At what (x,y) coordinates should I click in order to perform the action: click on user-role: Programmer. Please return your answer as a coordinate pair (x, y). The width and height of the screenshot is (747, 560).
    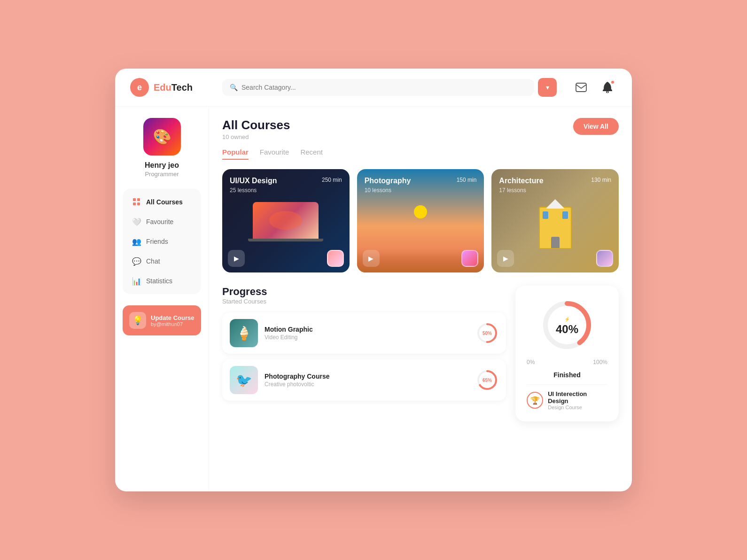
    Looking at the image, I should click on (162, 174).